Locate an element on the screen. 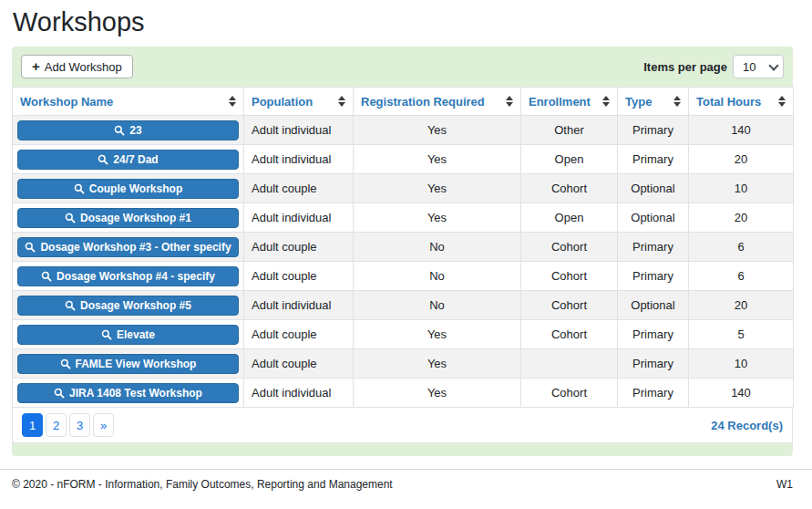  table-footer: 123» 24 Record(s) is located at coordinates (403, 425).